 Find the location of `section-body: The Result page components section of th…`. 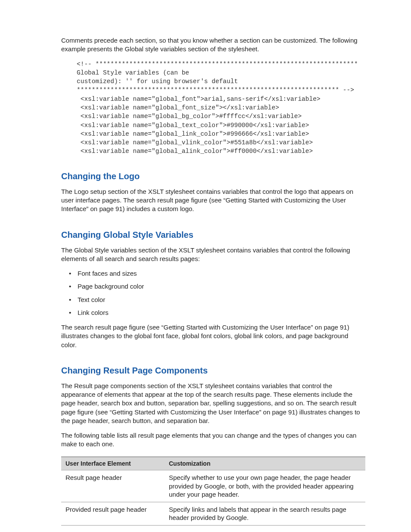

section-body: The Result page components section of th… is located at coordinates (213, 403).